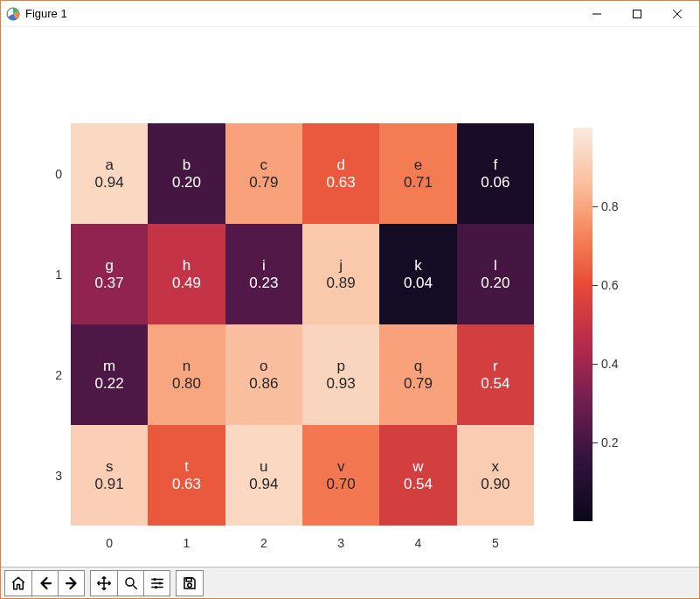 The height and width of the screenshot is (599, 700). What do you see at coordinates (108, 165) in the screenshot?
I see `cell-label: a` at bounding box center [108, 165].